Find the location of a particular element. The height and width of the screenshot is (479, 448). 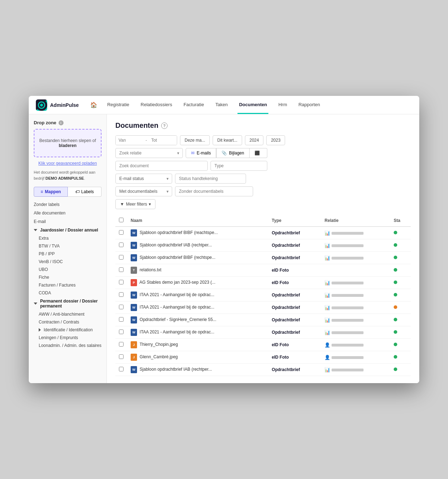

nav-taken: Taken is located at coordinates (222, 105).